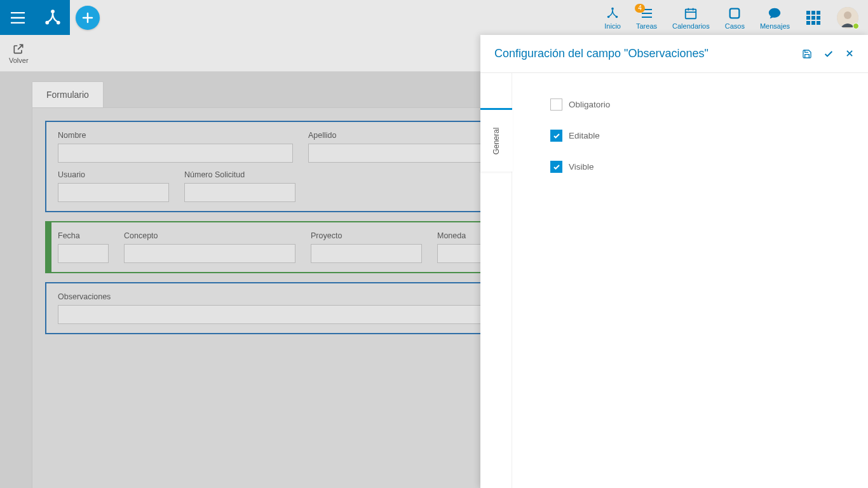 The image size is (868, 488). Describe the element at coordinates (690, 166) in the screenshot. I see `option-visible: Visible` at that location.